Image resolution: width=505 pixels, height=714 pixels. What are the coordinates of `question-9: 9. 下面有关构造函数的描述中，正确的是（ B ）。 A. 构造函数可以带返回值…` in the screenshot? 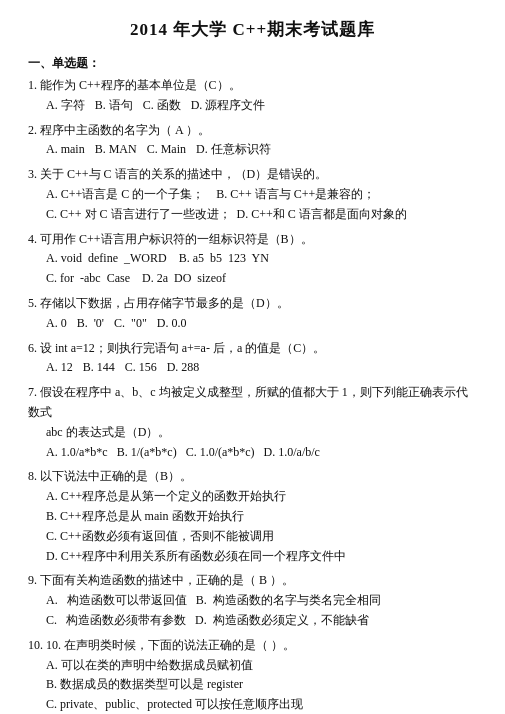 It's located at (252, 600).